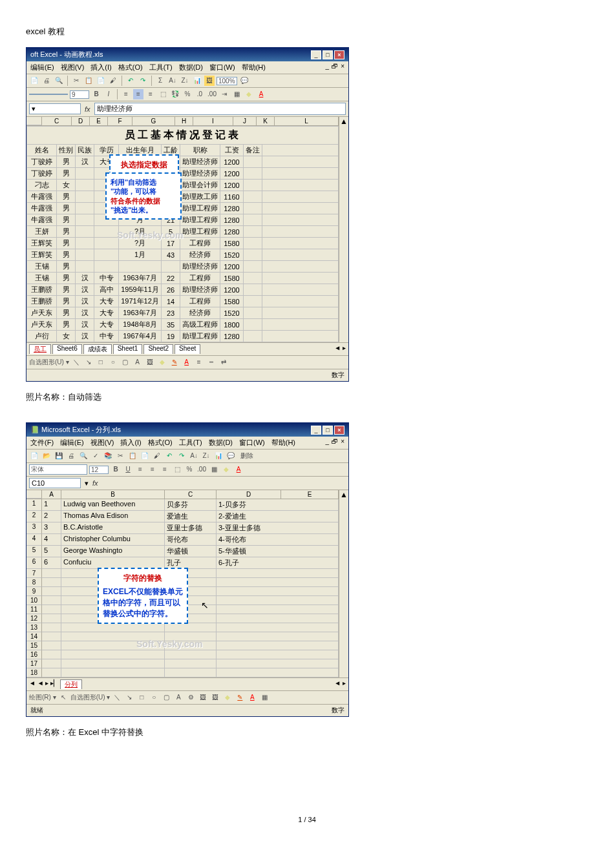  What do you see at coordinates (344, 230) in the screenshot?
I see `vscroll-1: ▲` at bounding box center [344, 230].